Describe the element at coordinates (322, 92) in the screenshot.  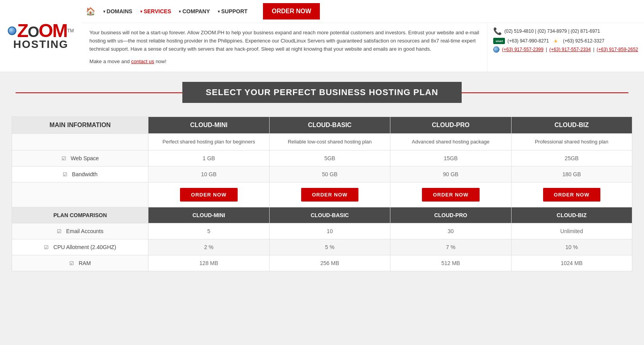
I see `section-title-bar: SELECT YOUR PERFECT BUSINESS HOSTING PLA…` at that location.